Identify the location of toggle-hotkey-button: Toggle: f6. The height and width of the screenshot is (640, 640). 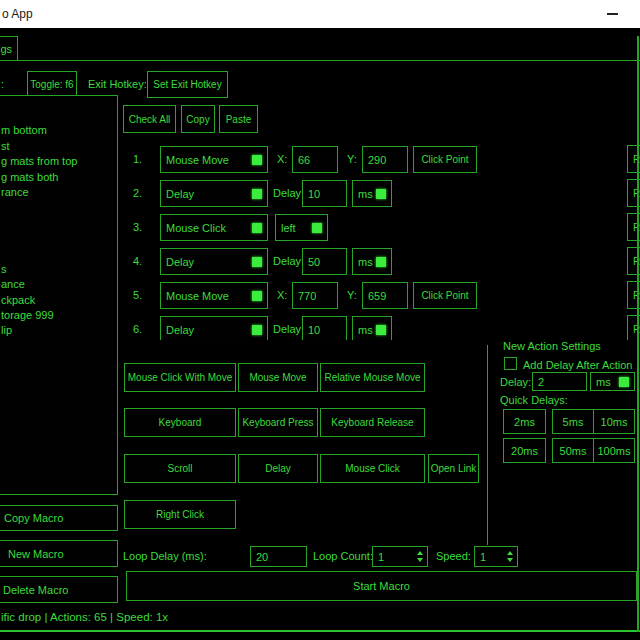
(52, 84).